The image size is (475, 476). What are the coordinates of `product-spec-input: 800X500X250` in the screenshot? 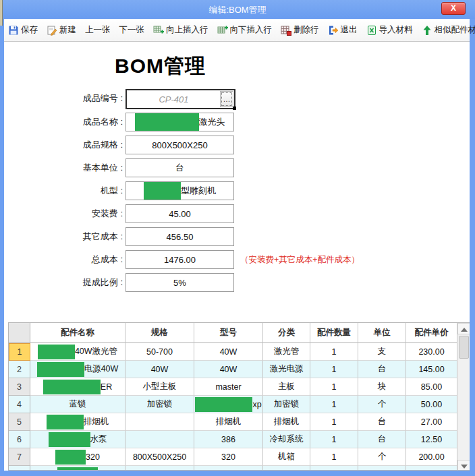 It's located at (179, 145).